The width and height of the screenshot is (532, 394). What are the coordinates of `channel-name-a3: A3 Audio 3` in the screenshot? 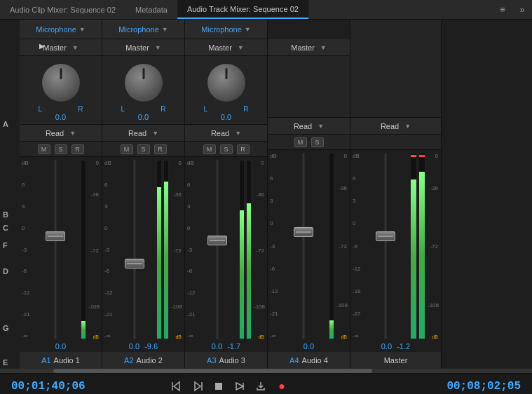 It's located at (226, 360).